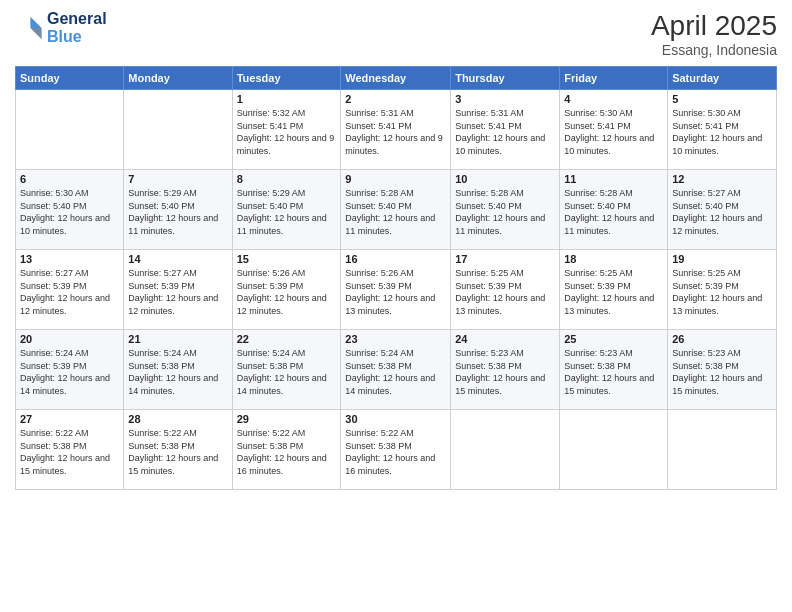 This screenshot has width=792, height=612. I want to click on calendar-cell: 4 Sunrise: 5:30 AMSunset: 5:41 PMDayligh…, so click(614, 130).